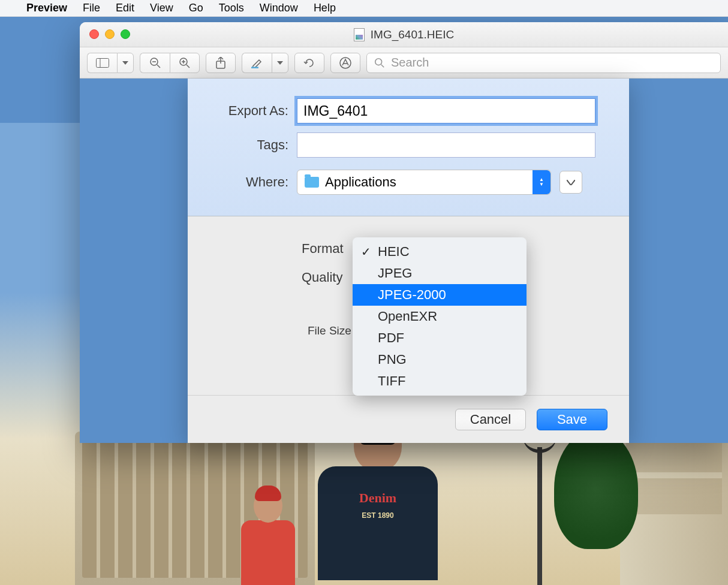 The height and width of the screenshot is (585, 728). I want to click on format-option-heic: HEIC, so click(440, 252).